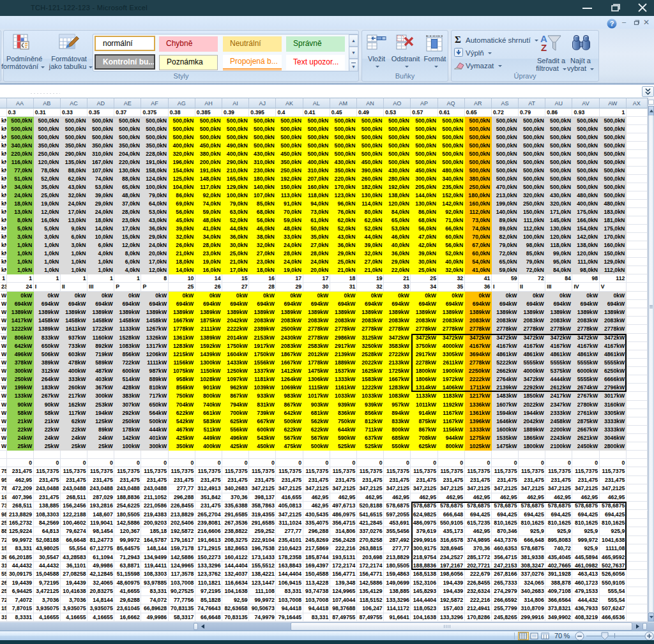 The width and height of the screenshot is (654, 644). I want to click on svg-text: Σ, so click(458, 40).